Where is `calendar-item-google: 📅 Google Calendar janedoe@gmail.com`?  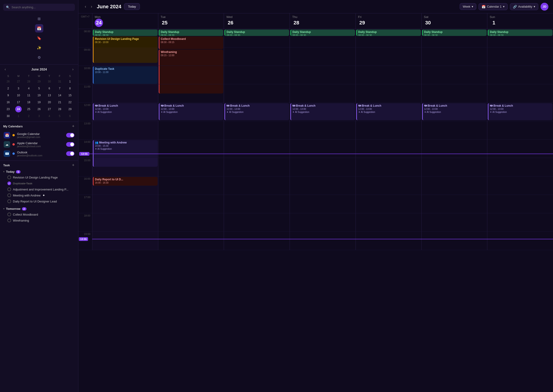
calendar-item-google: 📅 Google Calendar janedoe@gmail.com is located at coordinates (39, 135).